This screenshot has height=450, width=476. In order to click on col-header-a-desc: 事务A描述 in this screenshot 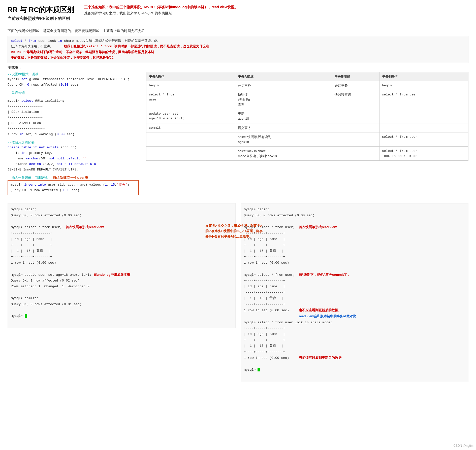, I will do `click(284, 77)`.